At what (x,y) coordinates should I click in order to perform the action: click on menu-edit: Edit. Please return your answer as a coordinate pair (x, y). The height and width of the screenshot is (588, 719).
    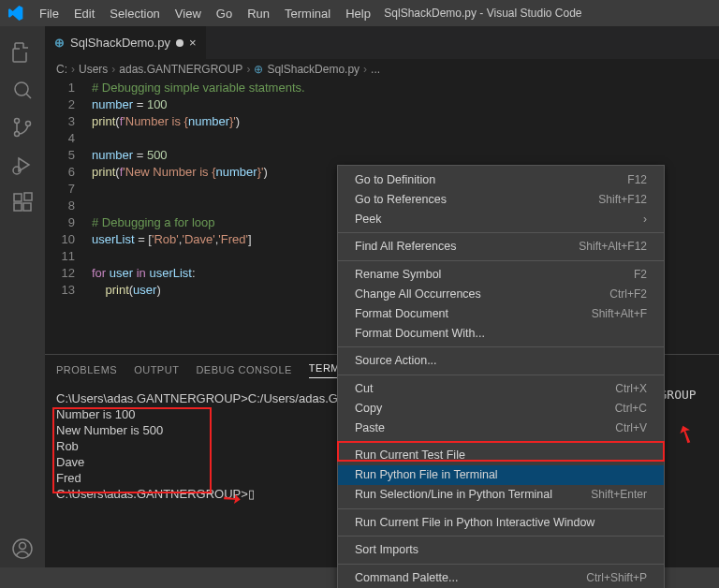
    Looking at the image, I should click on (84, 13).